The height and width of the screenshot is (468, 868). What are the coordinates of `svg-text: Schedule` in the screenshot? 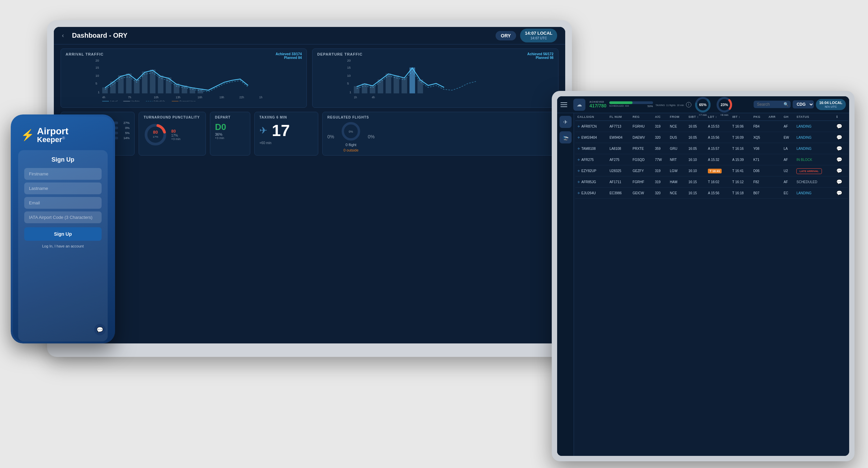 It's located at (159, 101).